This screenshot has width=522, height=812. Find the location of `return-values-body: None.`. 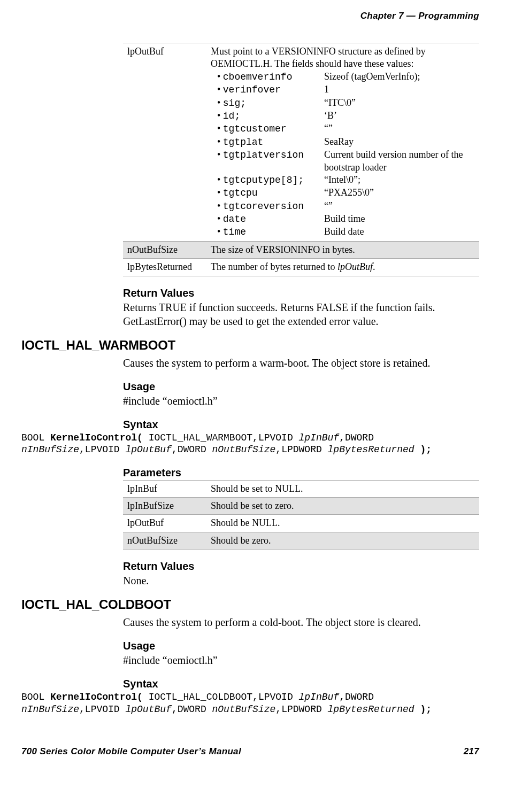

return-values-body: None. is located at coordinates (301, 581).